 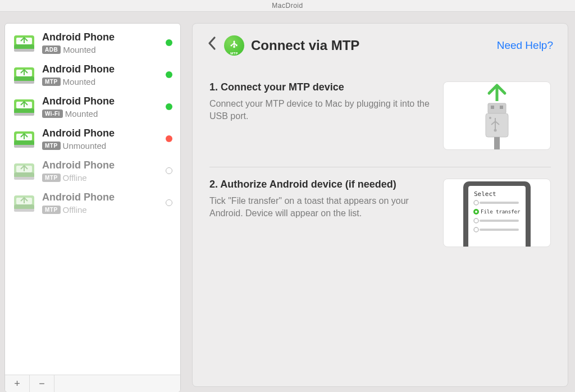 I want to click on step-1-desc: Connect your MTP device to Mac by pluggi…, so click(x=321, y=110).